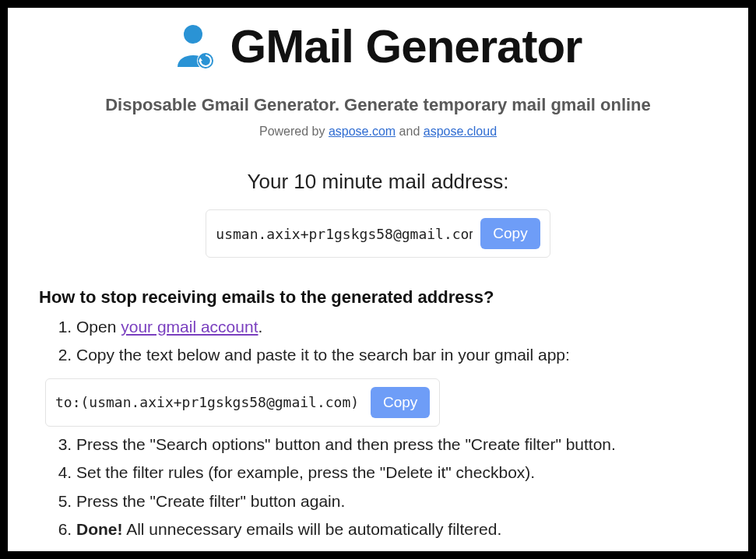 This screenshot has width=756, height=559. Describe the element at coordinates (195, 47) in the screenshot. I see `user-refresh-icon` at that location.